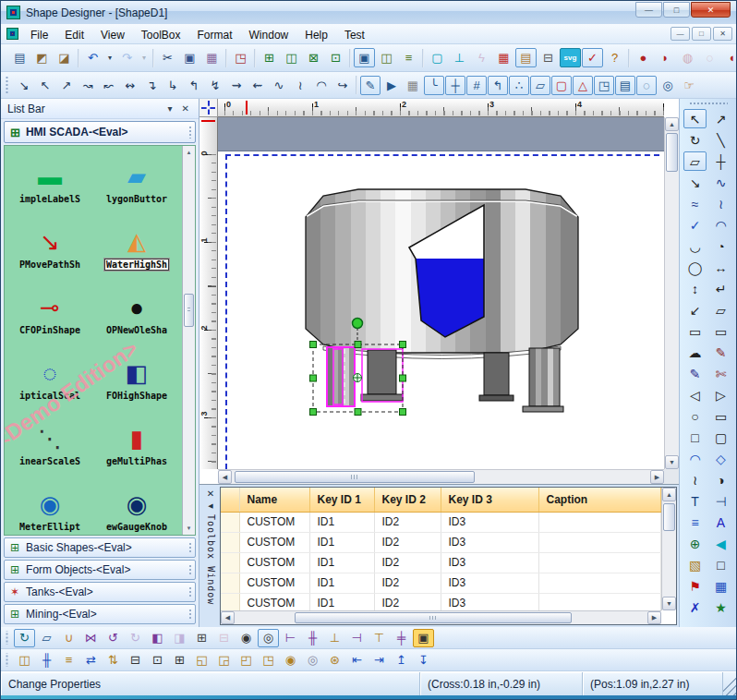  Describe the element at coordinates (224, 660) in the screenshot. I see `bring-forward-icon: ◲` at that location.